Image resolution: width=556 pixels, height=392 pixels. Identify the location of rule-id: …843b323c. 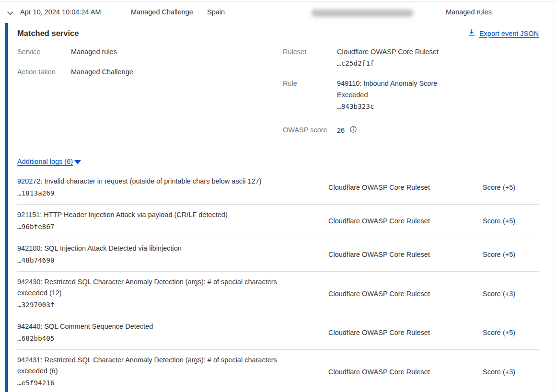
(396, 106).